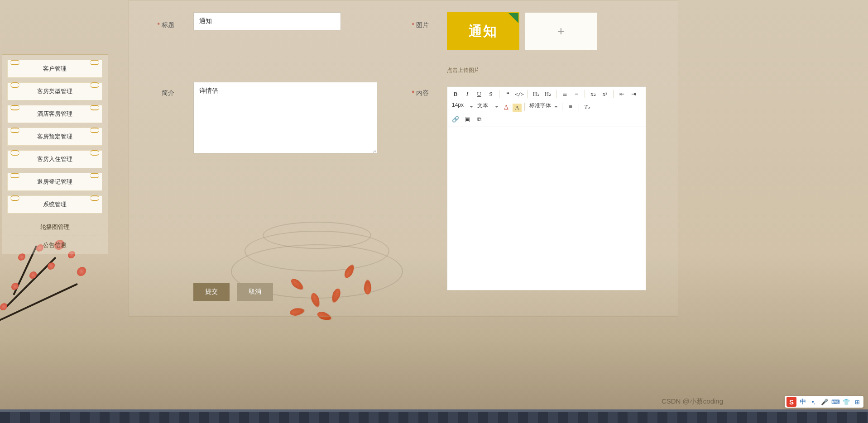  Describe the element at coordinates (55, 227) in the screenshot. I see `sidebar-sub-carousel: 轮播图管理` at that location.